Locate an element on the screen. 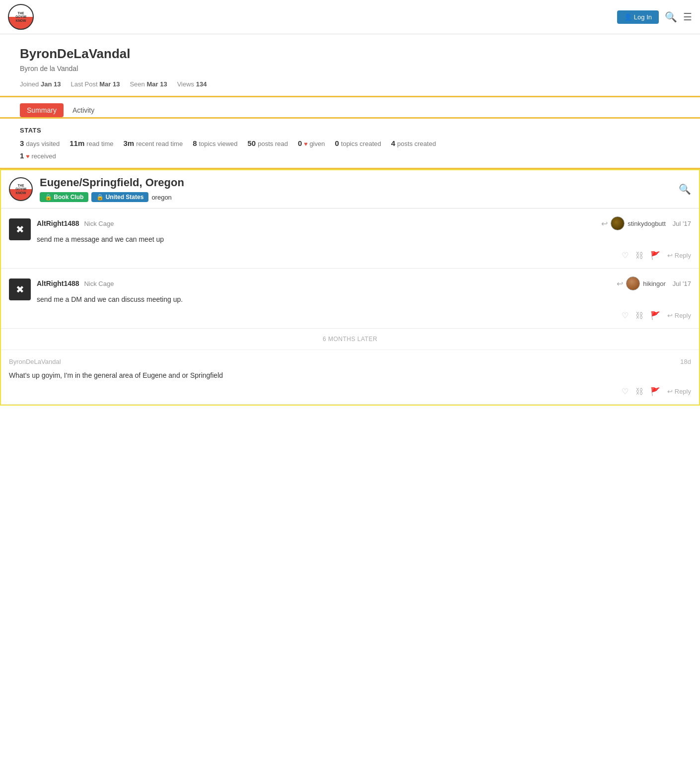  stat-read-time: 11m read time is located at coordinates (91, 143).